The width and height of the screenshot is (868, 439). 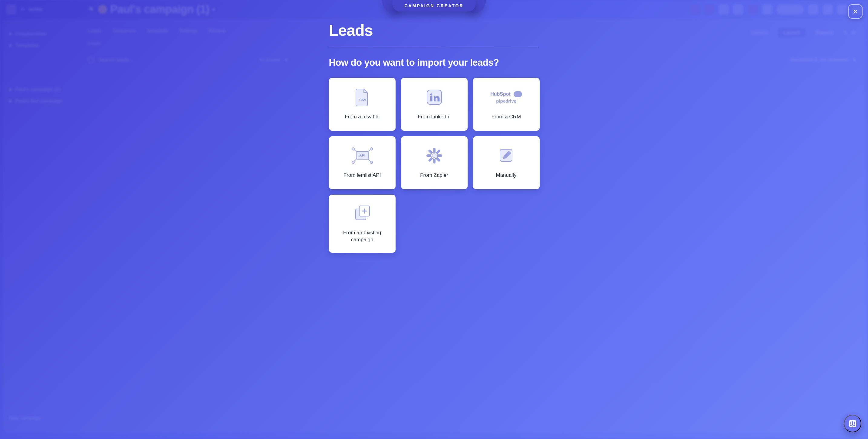 I want to click on svg-text: API, so click(x=362, y=155).